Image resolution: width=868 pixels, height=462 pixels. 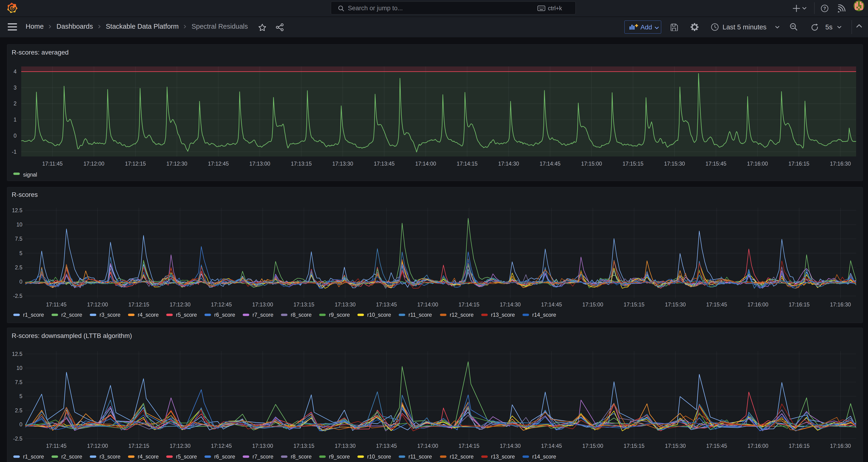 I want to click on svg-text: r10_score, so click(x=379, y=315).